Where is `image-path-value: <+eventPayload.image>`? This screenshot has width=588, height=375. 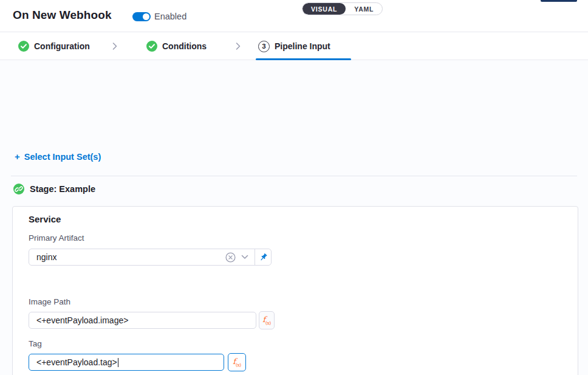
image-path-value: <+eventPayload.image> is located at coordinates (83, 320).